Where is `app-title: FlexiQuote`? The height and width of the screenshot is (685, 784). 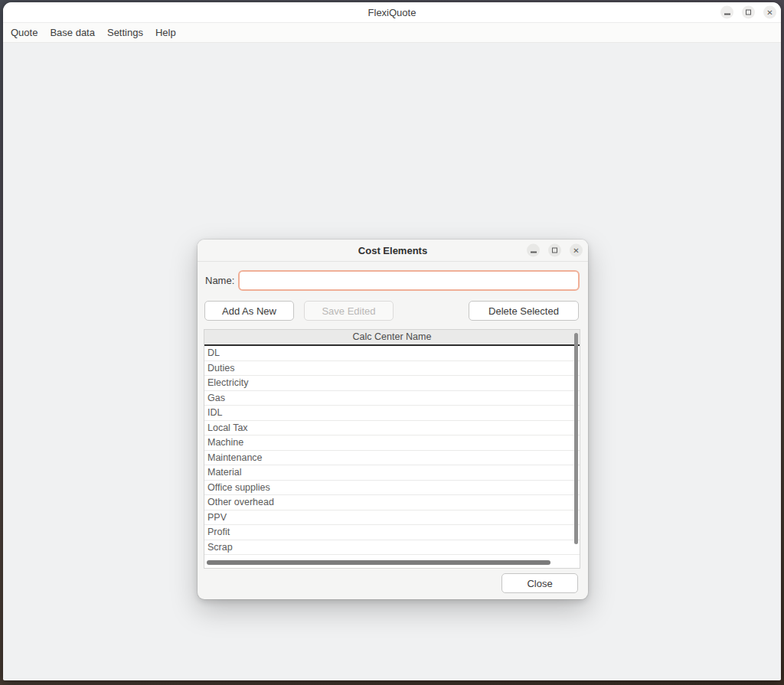 app-title: FlexiQuote is located at coordinates (392, 12).